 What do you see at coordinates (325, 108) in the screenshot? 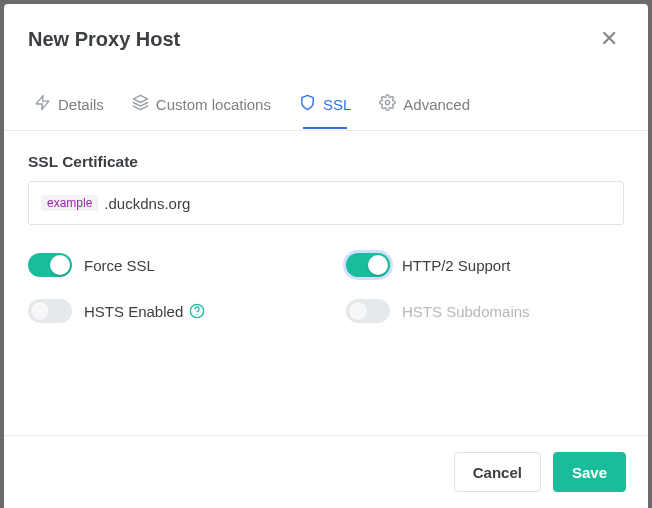
I see `tab-ssl: SSL` at bounding box center [325, 108].